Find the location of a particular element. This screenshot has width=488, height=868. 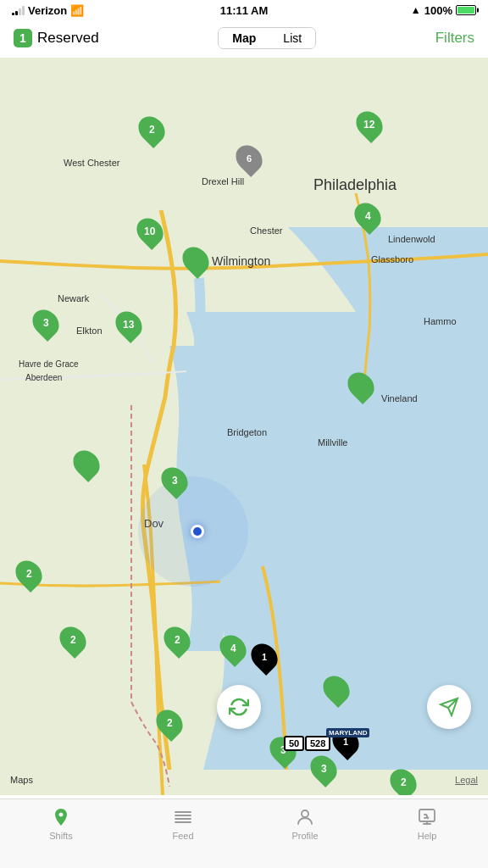

apple-maps-logo: Maps is located at coordinates (22, 780).